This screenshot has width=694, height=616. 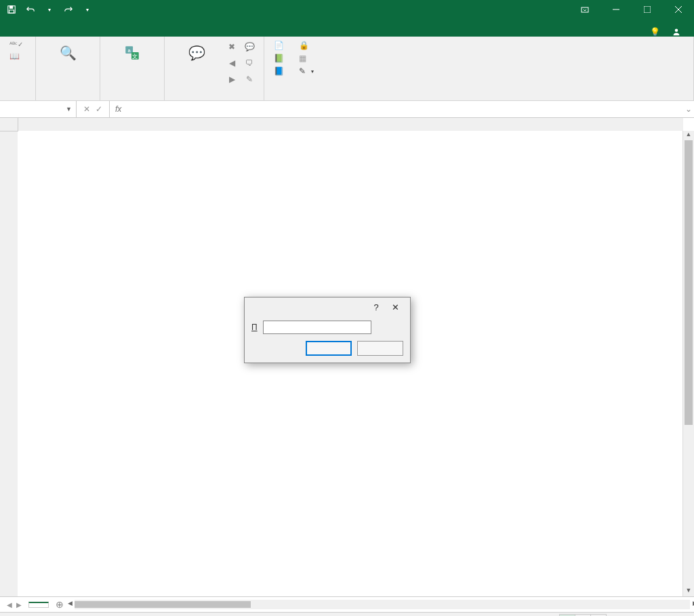 I want to click on comment-icon: 💬, so click(x=197, y=53).